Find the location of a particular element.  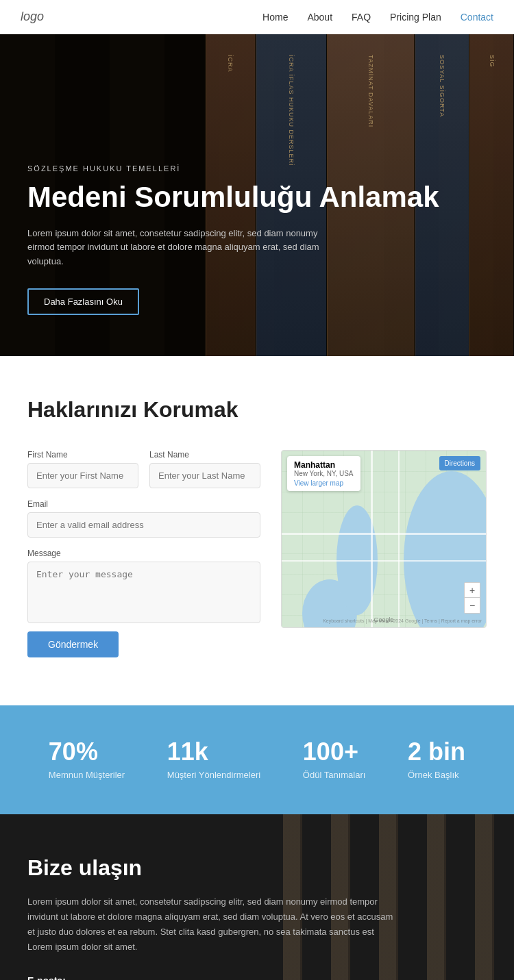

stat-3-number: 2 bin is located at coordinates (437, 752).